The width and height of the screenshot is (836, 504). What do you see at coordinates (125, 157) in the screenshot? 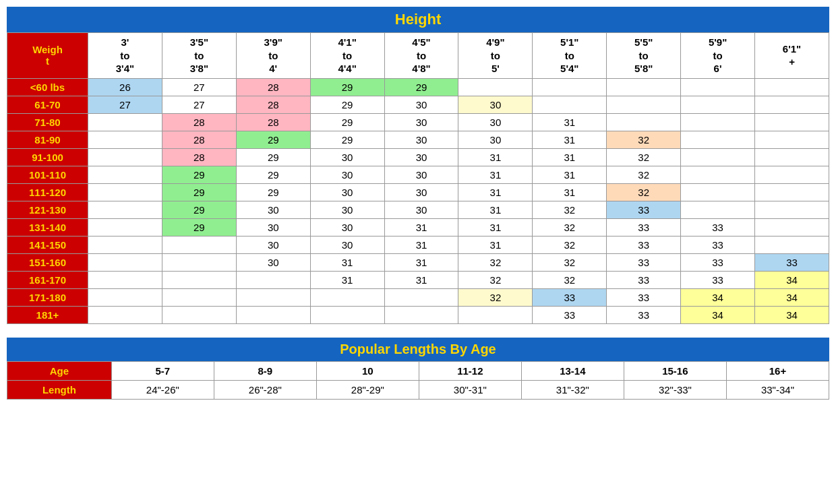
I see `cell-r4-c0` at bounding box center [125, 157].